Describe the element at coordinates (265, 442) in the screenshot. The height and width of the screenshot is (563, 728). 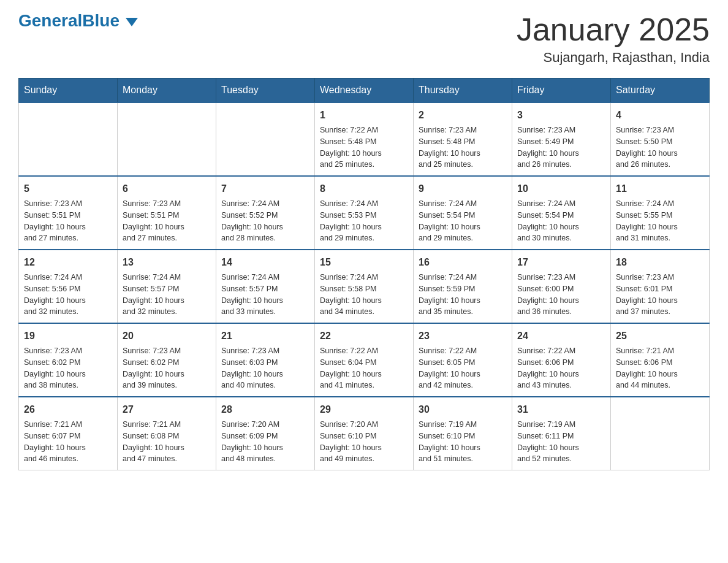
I see `day-info: Sunrise: 7:20 AMSunset: 6:09 PMDaylight:…` at that location.